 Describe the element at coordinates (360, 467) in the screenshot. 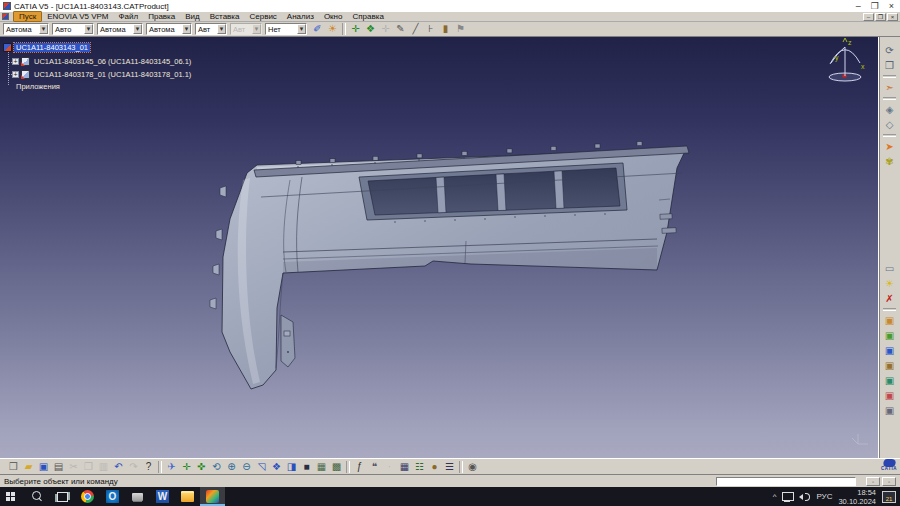

I see `formula-icon: ƒ` at that location.